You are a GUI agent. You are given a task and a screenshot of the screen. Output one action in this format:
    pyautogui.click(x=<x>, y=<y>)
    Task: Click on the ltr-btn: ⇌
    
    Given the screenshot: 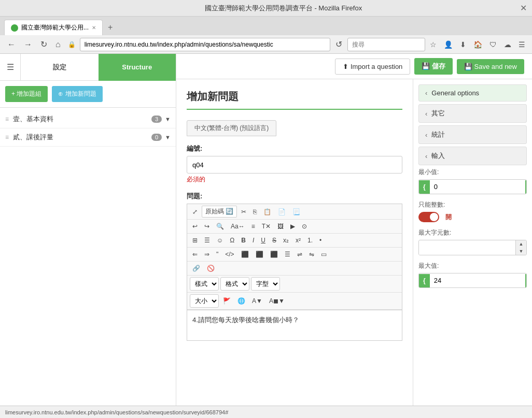 What is the action you would take?
    pyautogui.click(x=300, y=254)
    